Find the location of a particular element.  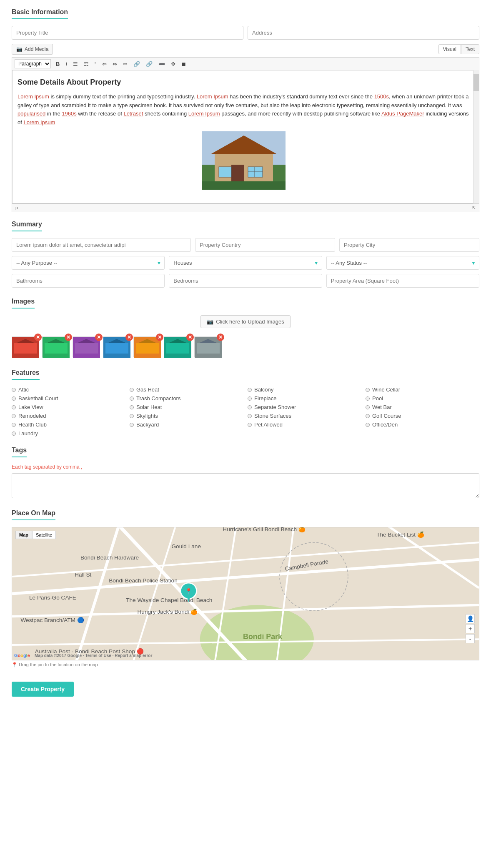

type-select: Houses Apartment Condo Villa Commercial is located at coordinates (245, 263).